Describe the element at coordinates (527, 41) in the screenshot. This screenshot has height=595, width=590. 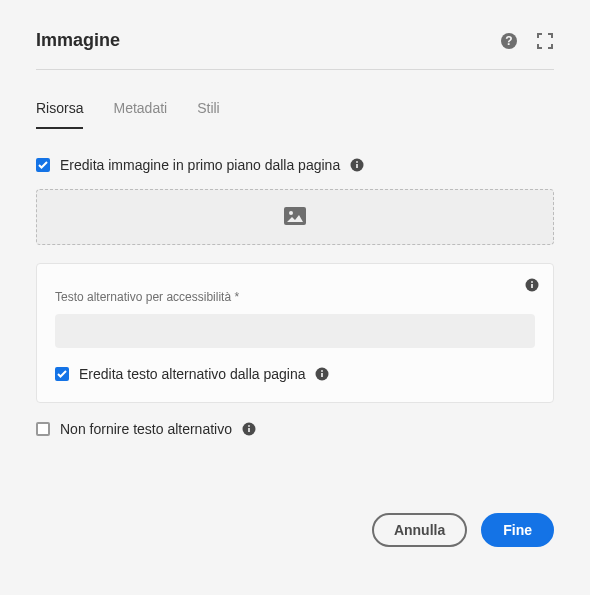
I see `header-icons: ?` at that location.